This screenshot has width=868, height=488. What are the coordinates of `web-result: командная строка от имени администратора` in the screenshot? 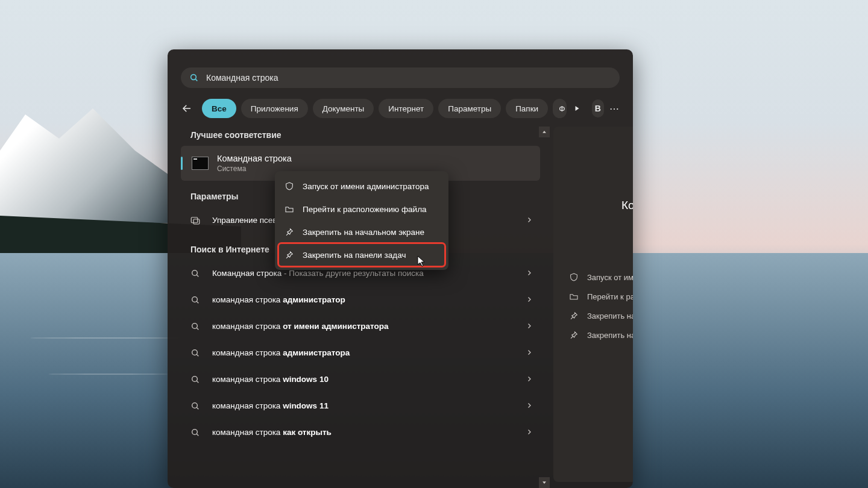 It's located at (360, 327).